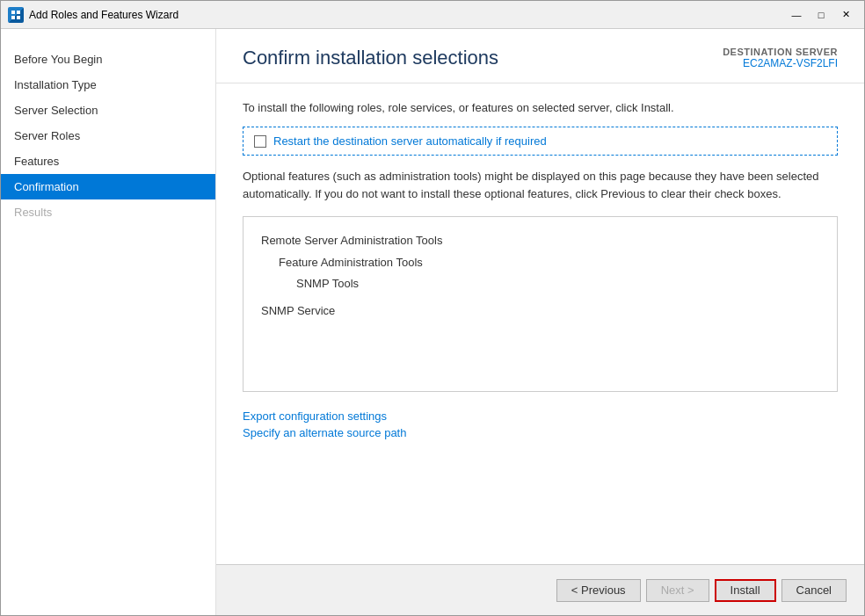 The width and height of the screenshot is (865, 616). Describe the element at coordinates (16, 15) in the screenshot. I see `app-icon` at that location.